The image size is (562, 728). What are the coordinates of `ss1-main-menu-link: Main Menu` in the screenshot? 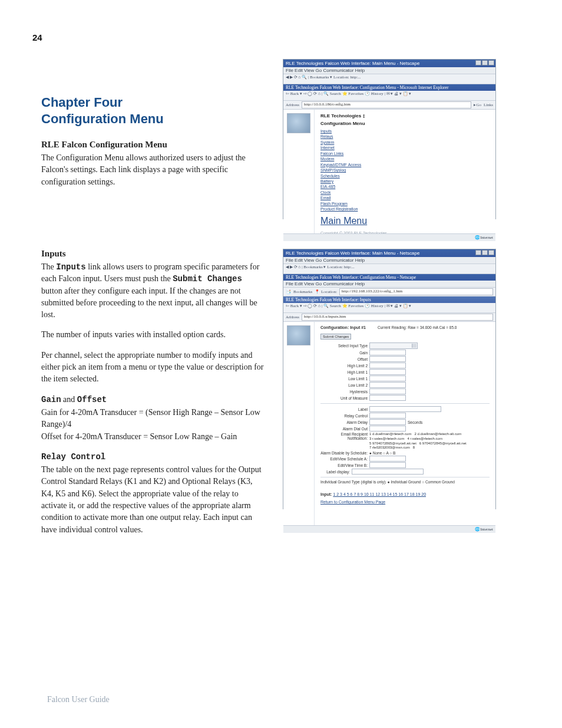 It's located at (405, 221).